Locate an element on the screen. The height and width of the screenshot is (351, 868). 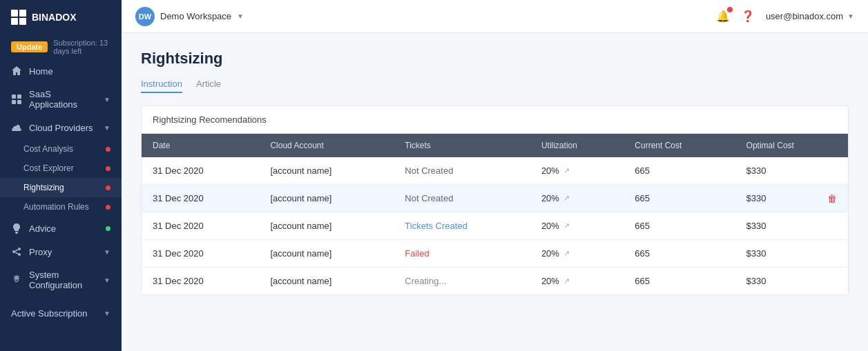
bell-icon: 🔔 is located at coordinates (723, 17).